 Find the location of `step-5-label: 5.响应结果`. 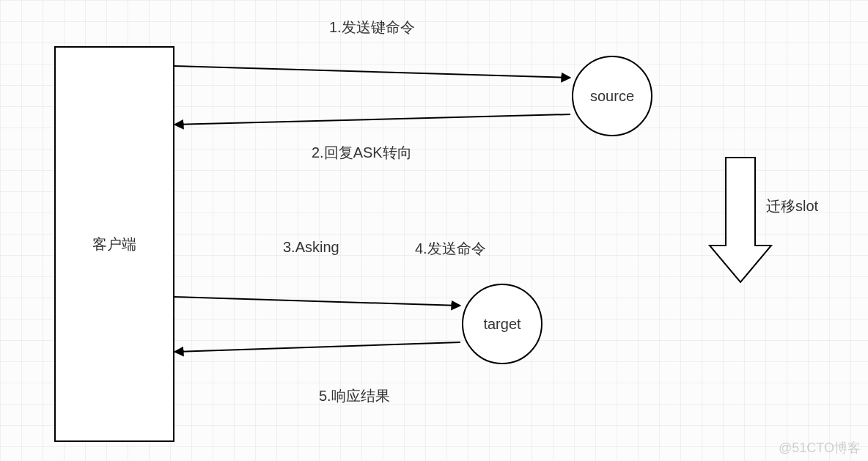

step-5-label: 5.响应结果 is located at coordinates (355, 396).